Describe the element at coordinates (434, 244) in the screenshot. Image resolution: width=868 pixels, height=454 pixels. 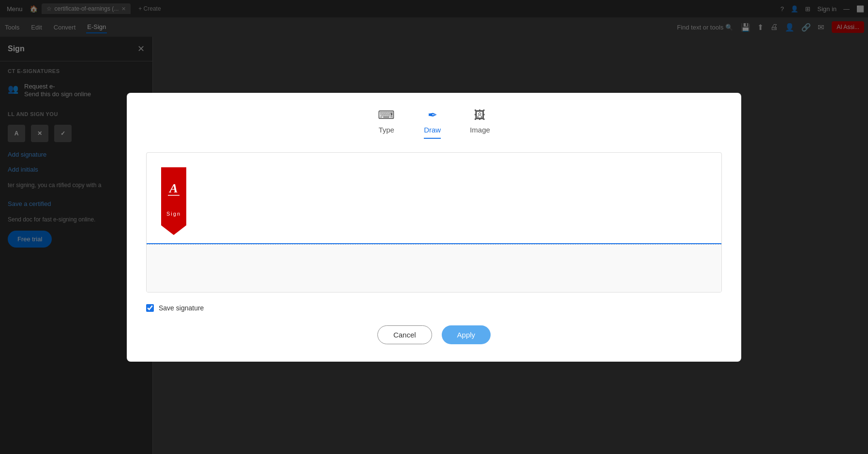
I see `draw-baseline` at that location.